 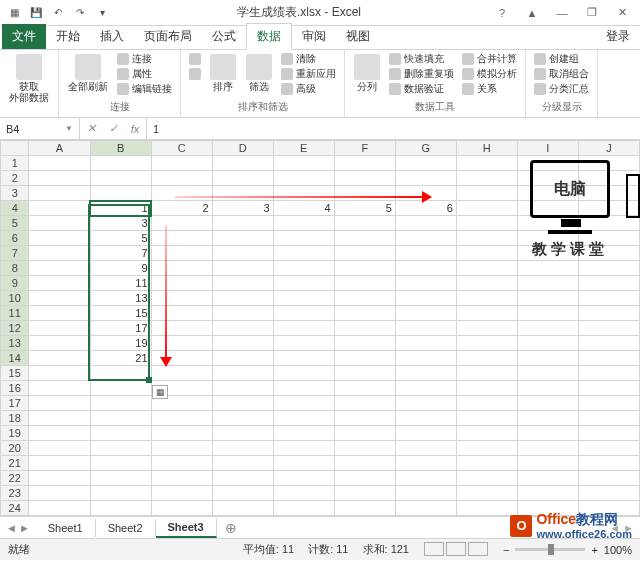 I want to click on undo-icon: ↶, so click(x=58, y=13).